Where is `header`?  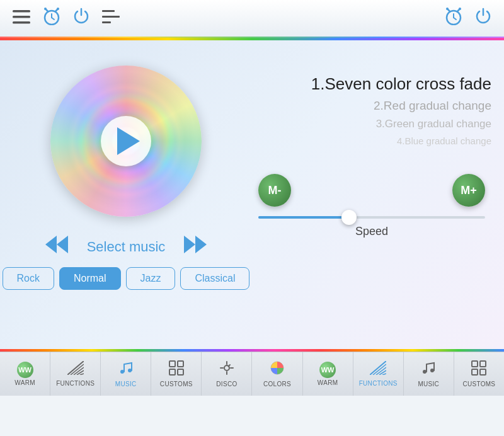
header is located at coordinates (252, 19).